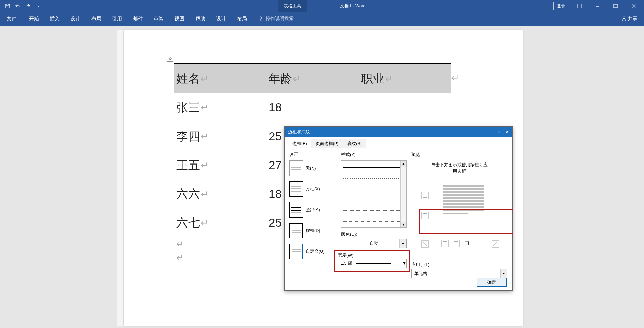 The width and height of the screenshot is (644, 328). What do you see at coordinates (374, 194) in the screenshot?
I see `style-listbox: ▲ ▼` at bounding box center [374, 194].